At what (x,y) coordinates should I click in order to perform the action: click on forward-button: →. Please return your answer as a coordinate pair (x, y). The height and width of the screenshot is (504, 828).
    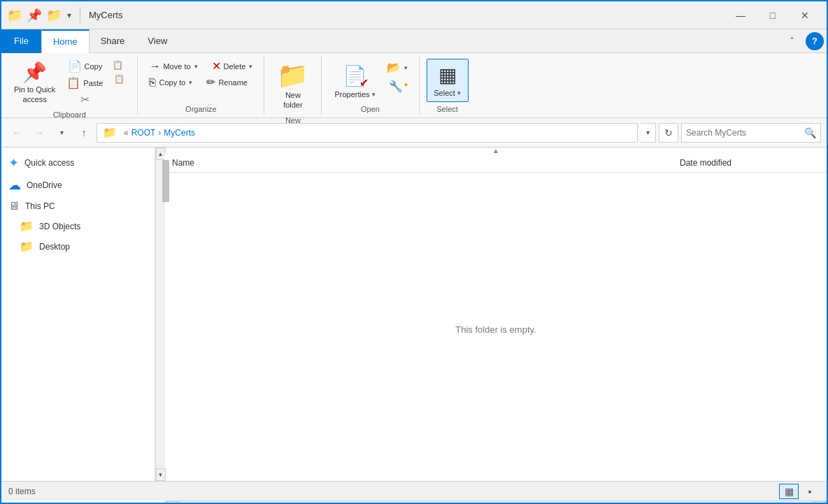
    Looking at the image, I should click on (39, 133).